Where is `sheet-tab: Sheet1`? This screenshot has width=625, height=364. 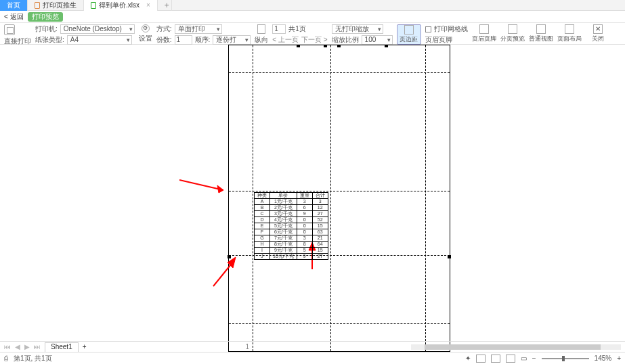 sheet-tab: Sheet1 is located at coordinates (62, 347).